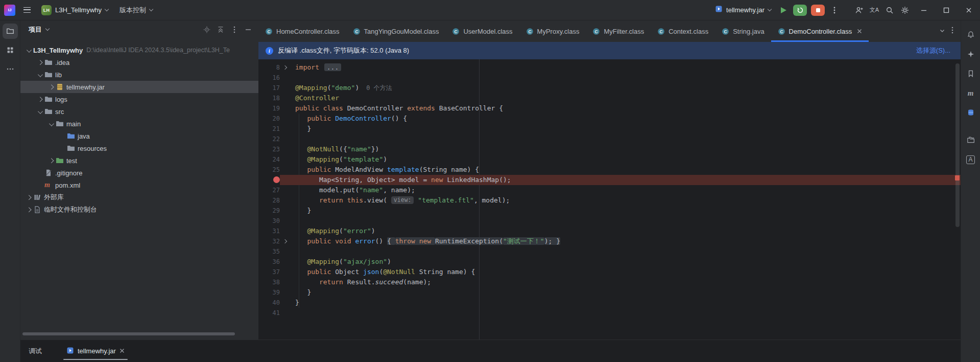  What do you see at coordinates (820, 31) in the screenshot?
I see `editor-tab: CDemoController.class` at bounding box center [820, 31].